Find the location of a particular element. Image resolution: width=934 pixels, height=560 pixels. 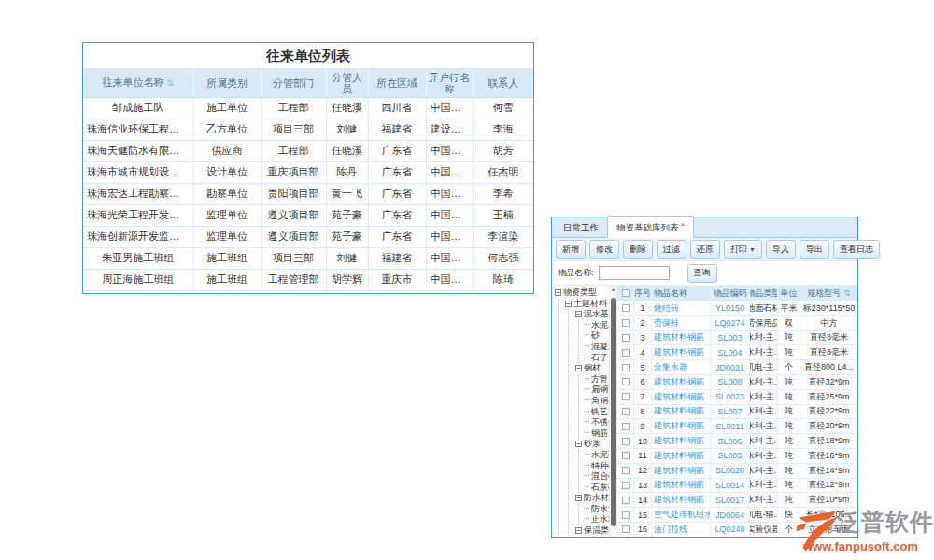

materials-column-header: 物品编码 is located at coordinates (730, 293).